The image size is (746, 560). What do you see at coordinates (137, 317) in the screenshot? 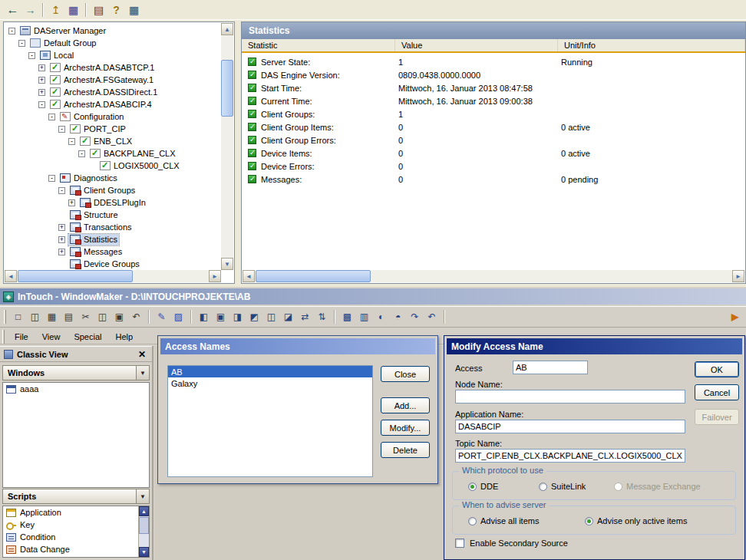
I see `undo-icon: ↶` at bounding box center [137, 317].